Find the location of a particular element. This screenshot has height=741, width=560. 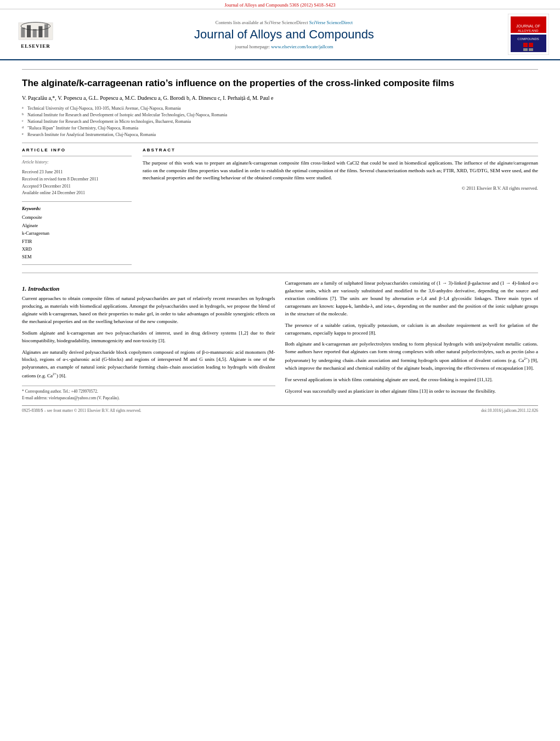

aff-text-a: Technical University of Cluj-Napoca, 103… is located at coordinates (104, 109).